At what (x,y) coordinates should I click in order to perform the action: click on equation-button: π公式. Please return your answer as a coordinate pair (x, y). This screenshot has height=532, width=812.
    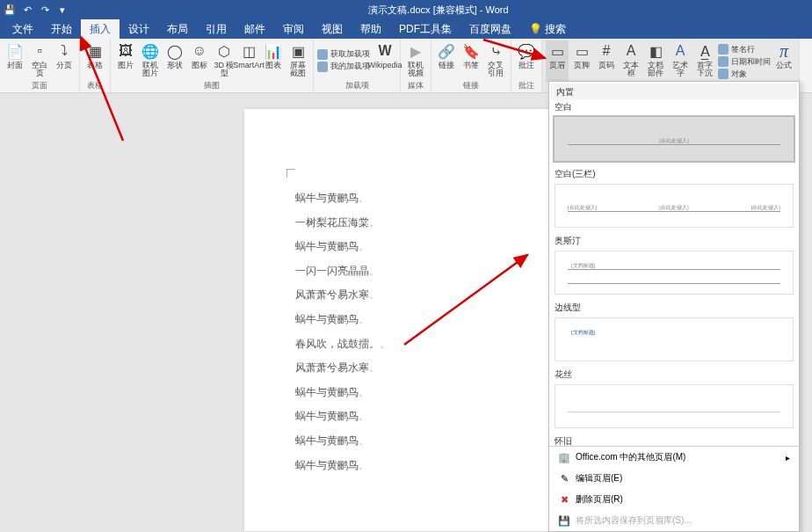
    Looking at the image, I should click on (784, 62).